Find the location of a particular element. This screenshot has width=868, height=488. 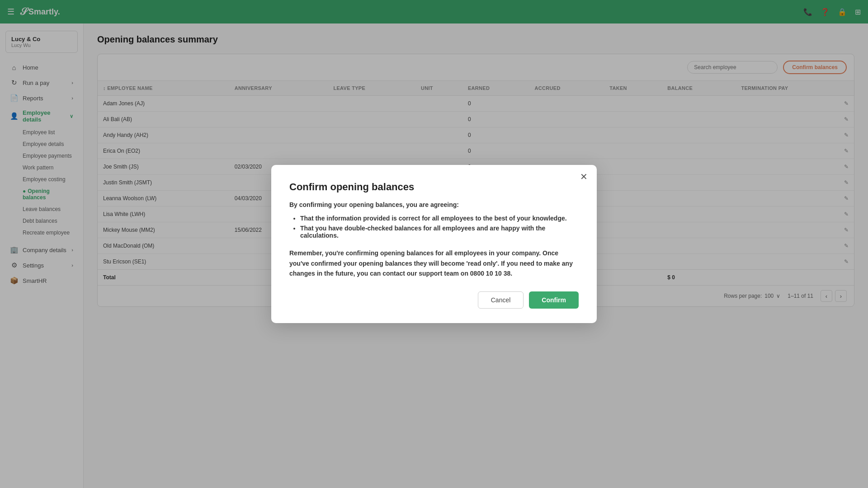

confirm-modal: ✕ Confirm opening balances By confirming… is located at coordinates (434, 244).